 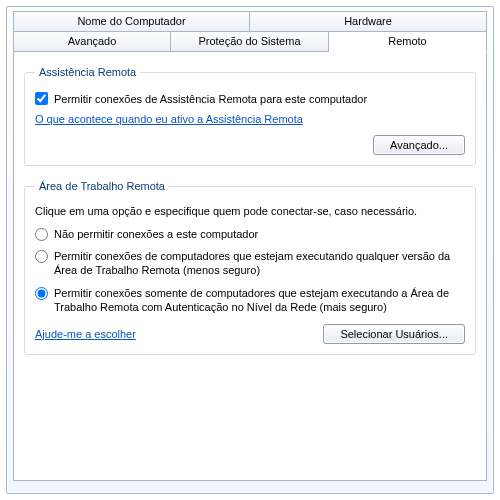 What do you see at coordinates (42, 294) in the screenshot?
I see `rdp-radio-nla-only` at bounding box center [42, 294].